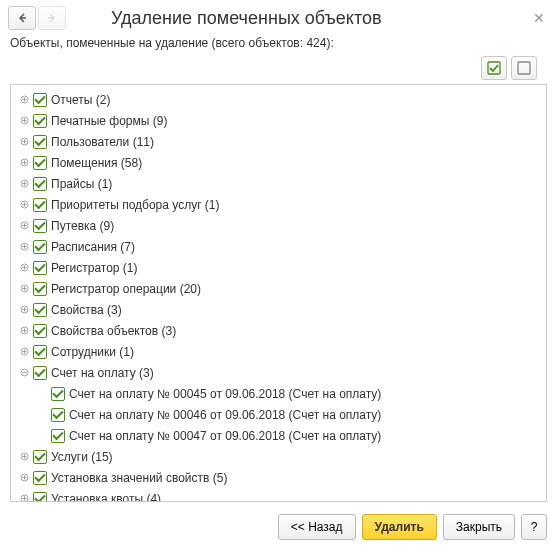 This screenshot has height=555, width=557. What do you see at coordinates (479, 527) in the screenshot?
I see `close-button: Закрыть` at bounding box center [479, 527].